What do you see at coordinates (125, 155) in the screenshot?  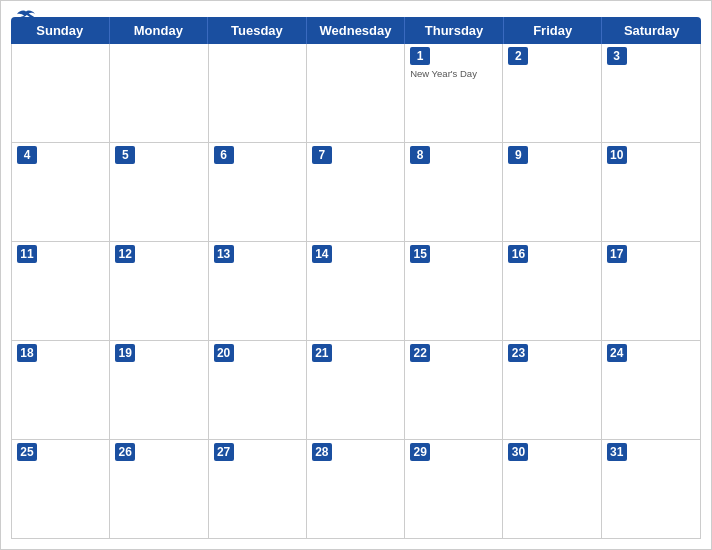 I see `cell-day-number: 5` at bounding box center [125, 155].